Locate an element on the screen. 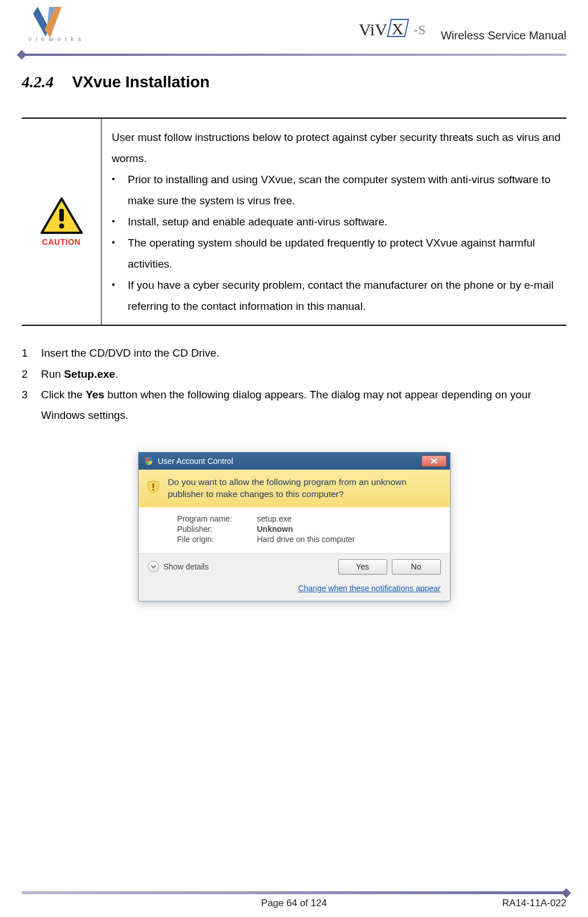  caution-bullet: The operating system should be updated f… is located at coordinates (344, 253).